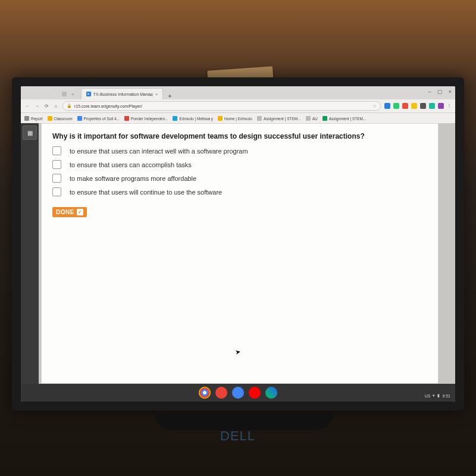  What do you see at coordinates (102, 119) in the screenshot?
I see `bookmark-label: Properties of Soil 4...` at bounding box center [102, 119].